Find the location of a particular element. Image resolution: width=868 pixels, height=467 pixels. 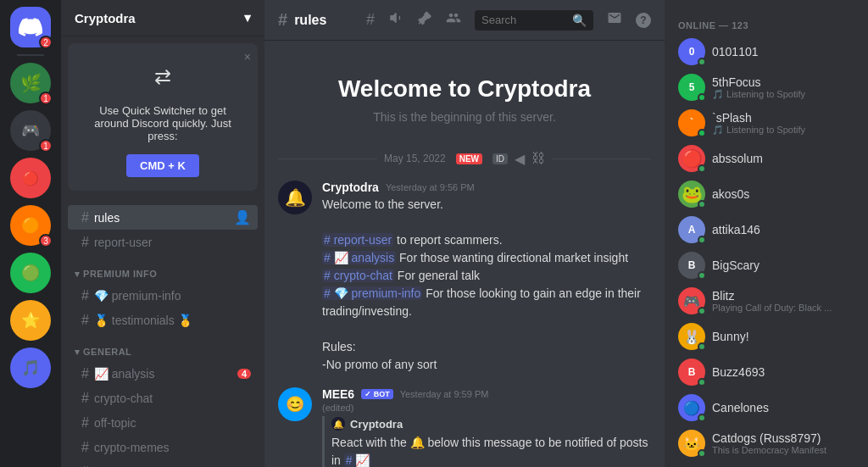

reply-date-icon: ◀ is located at coordinates (520, 159).